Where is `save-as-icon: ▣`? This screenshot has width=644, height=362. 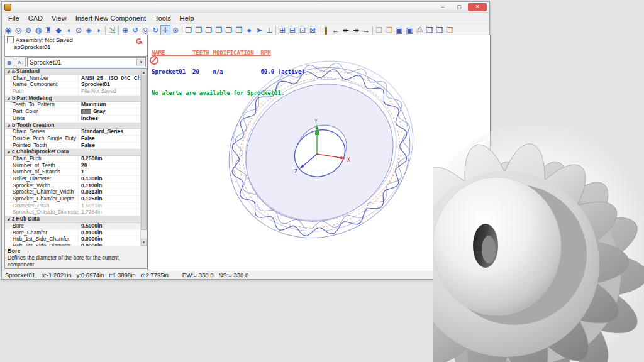 save-as-icon: ▣ is located at coordinates (409, 30).